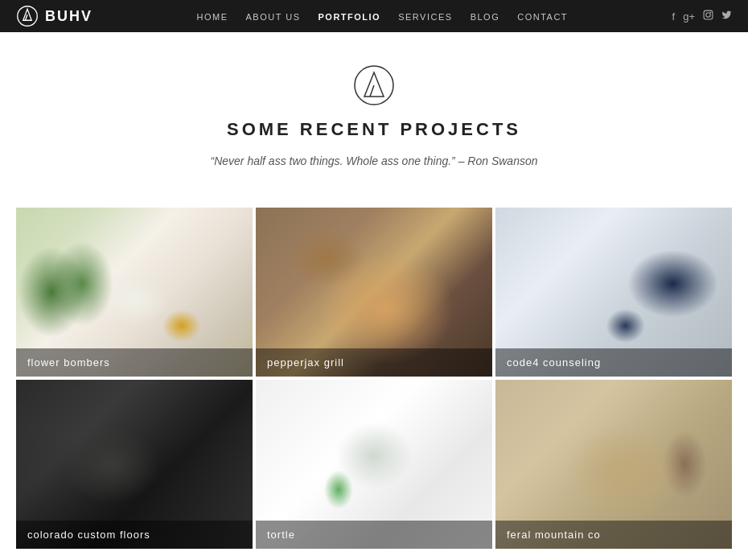  I want to click on logo: BUHV, so click(55, 16).